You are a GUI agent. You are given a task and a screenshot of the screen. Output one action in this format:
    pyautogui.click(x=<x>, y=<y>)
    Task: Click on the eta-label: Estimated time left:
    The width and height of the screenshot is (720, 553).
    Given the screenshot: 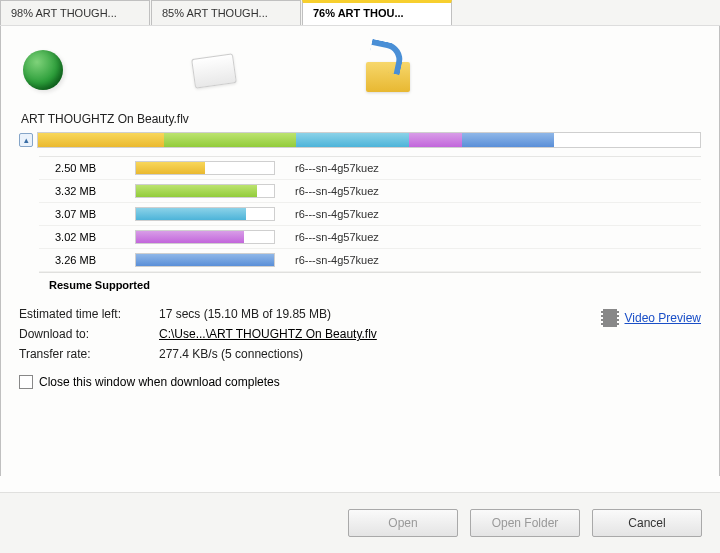 What is the action you would take?
    pyautogui.click(x=89, y=314)
    